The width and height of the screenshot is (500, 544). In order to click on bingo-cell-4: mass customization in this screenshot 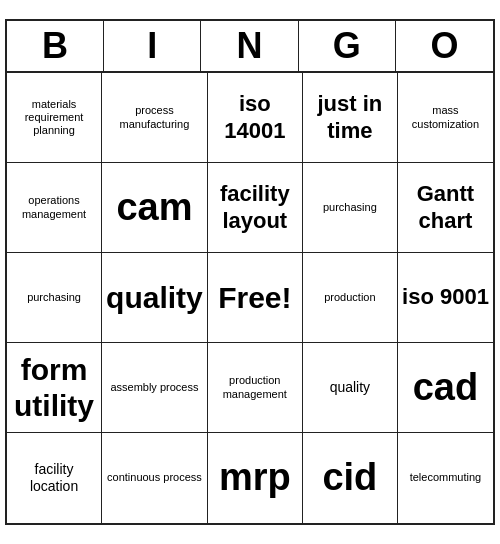, I will do `click(446, 118)`.